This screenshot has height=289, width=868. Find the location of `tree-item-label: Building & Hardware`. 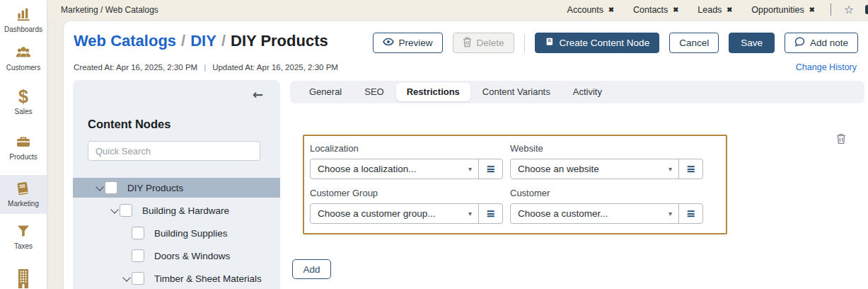

tree-item-label: Building & Hardware is located at coordinates (185, 211).